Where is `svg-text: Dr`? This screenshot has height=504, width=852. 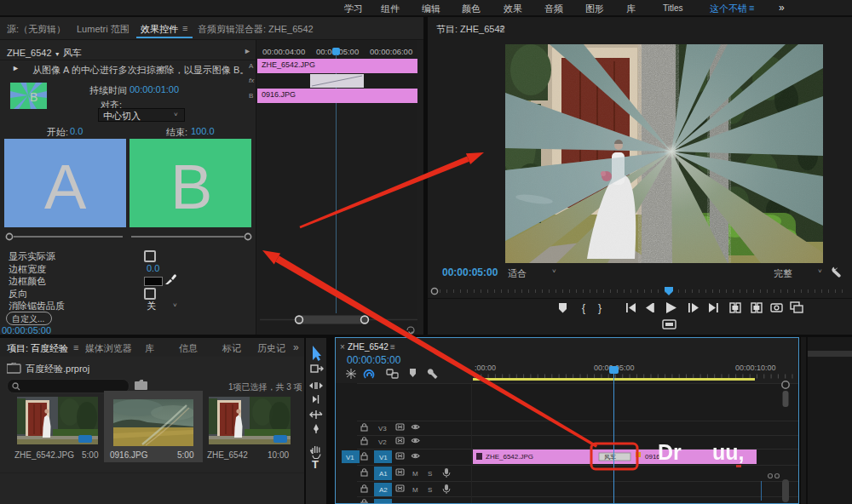
svg-text: Dr is located at coordinates (670, 452).